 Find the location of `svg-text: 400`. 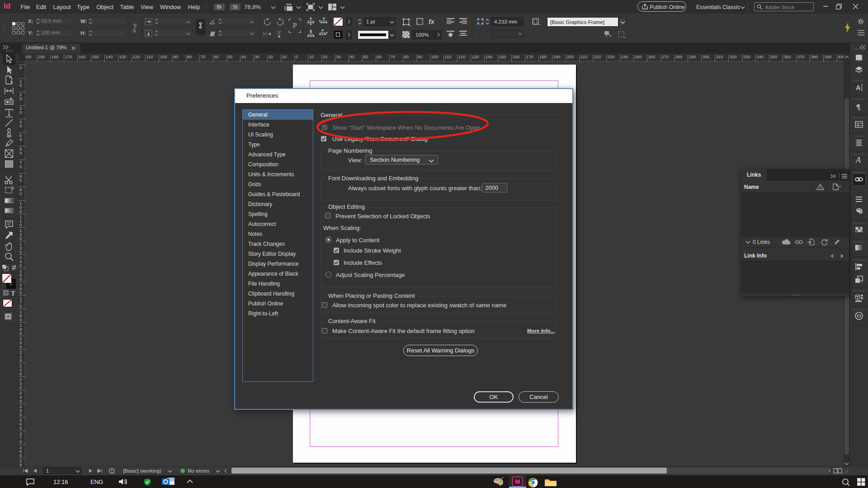

svg-text: 400 is located at coordinates (841, 57).